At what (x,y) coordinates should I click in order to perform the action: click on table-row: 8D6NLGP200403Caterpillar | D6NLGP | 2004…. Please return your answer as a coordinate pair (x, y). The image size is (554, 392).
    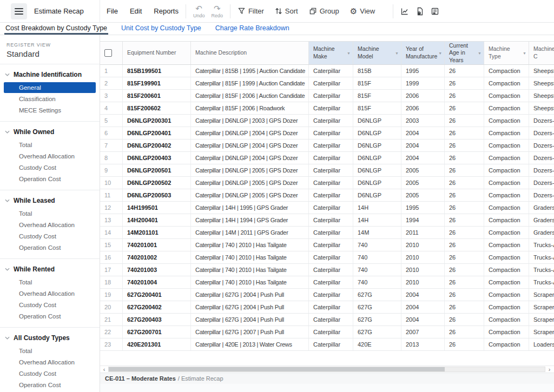
    Looking at the image, I should click on (327, 158).